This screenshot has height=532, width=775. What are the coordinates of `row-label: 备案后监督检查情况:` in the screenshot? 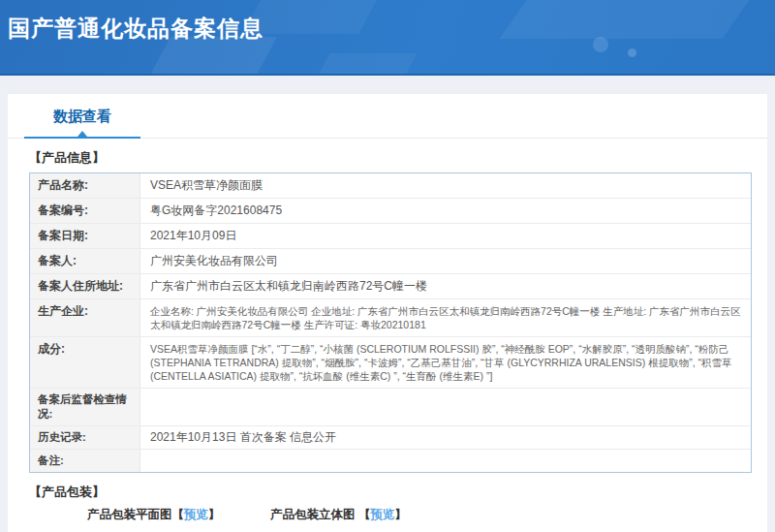 It's located at (85, 407).